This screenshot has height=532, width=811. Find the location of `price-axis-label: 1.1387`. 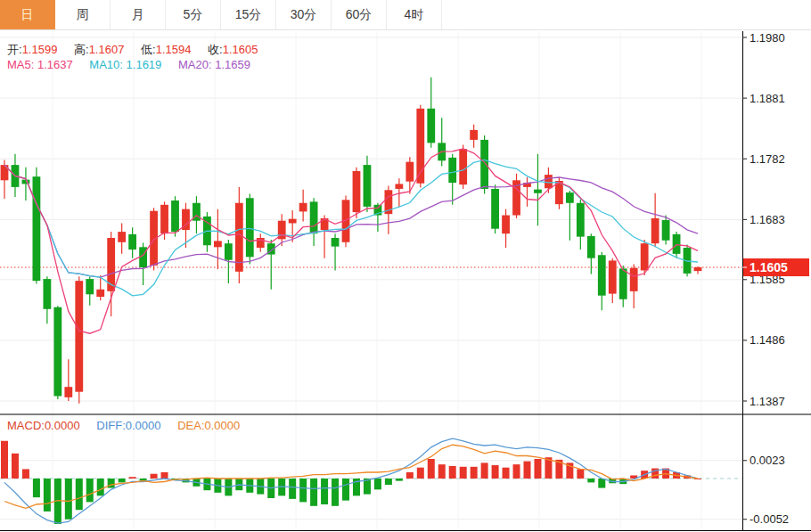

price-axis-label: 1.1387 is located at coordinates (767, 401).